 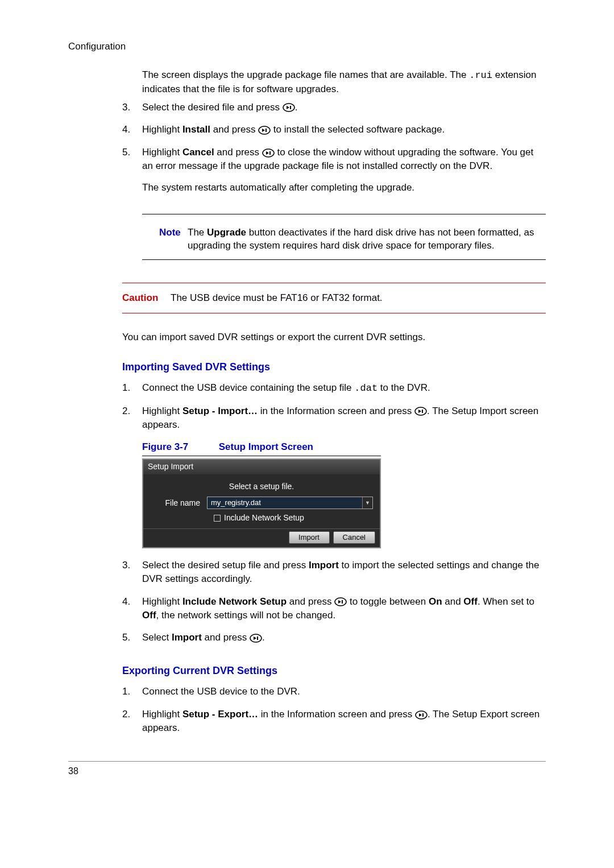 I want to click on caution-label: Caution, so click(x=147, y=298).